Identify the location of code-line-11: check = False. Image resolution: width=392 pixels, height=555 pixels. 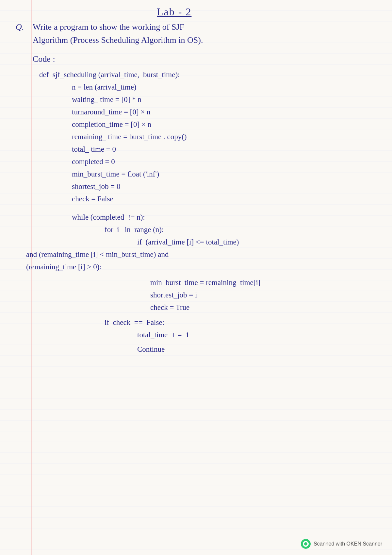
(93, 199).